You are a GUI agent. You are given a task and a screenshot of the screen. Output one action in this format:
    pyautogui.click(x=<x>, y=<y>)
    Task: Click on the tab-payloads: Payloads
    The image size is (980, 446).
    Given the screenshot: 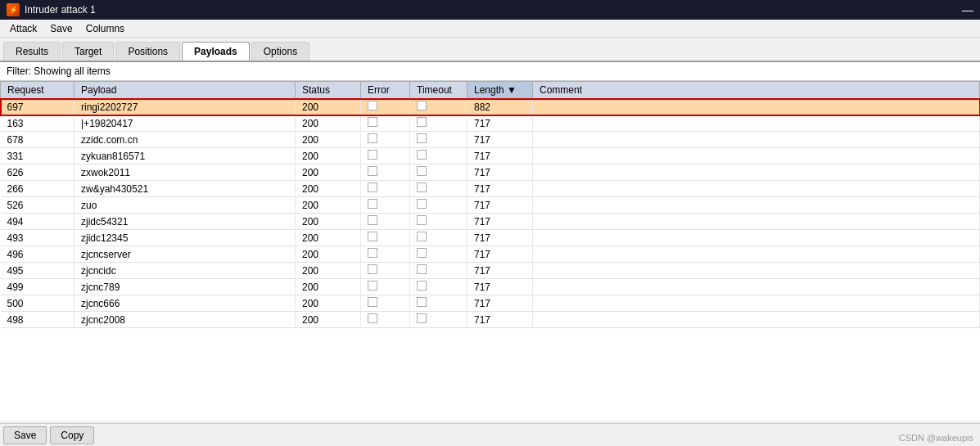 What is the action you would take?
    pyautogui.click(x=216, y=51)
    